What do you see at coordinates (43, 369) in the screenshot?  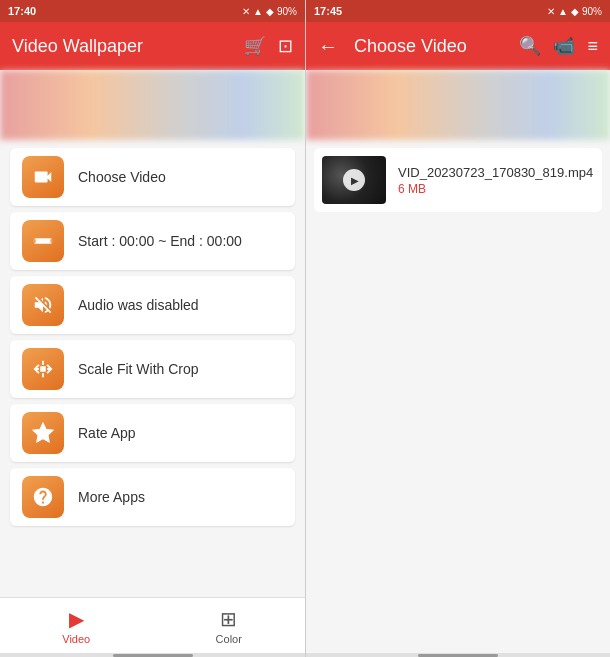 I see `scale-fit-icon-box` at bounding box center [43, 369].